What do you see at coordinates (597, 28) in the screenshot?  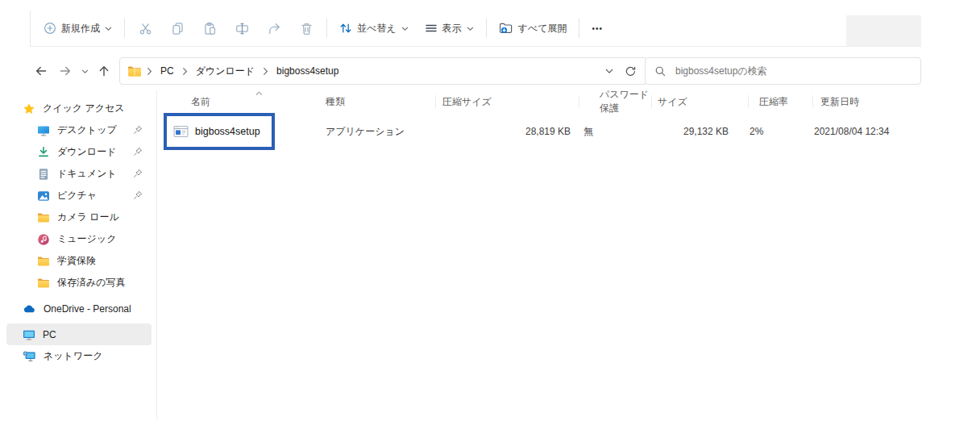 I see `more-options-button: •••` at bounding box center [597, 28].